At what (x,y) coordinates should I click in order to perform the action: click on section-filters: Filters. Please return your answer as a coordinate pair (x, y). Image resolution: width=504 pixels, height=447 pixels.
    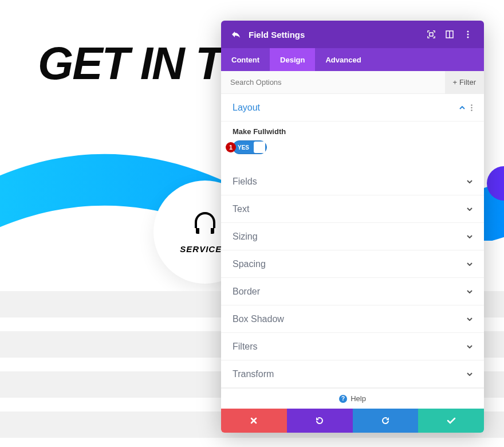
    Looking at the image, I should click on (353, 347).